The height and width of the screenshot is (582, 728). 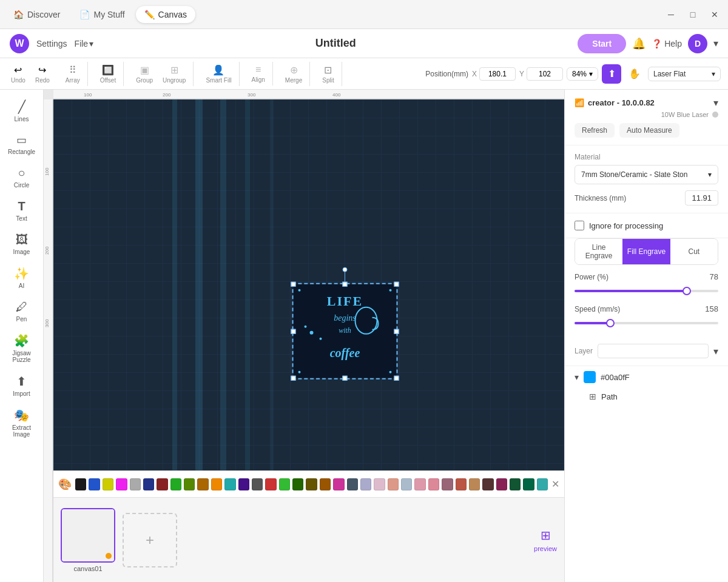 What do you see at coordinates (694, 252) in the screenshot?
I see `cut-tab: Cut` at bounding box center [694, 252].